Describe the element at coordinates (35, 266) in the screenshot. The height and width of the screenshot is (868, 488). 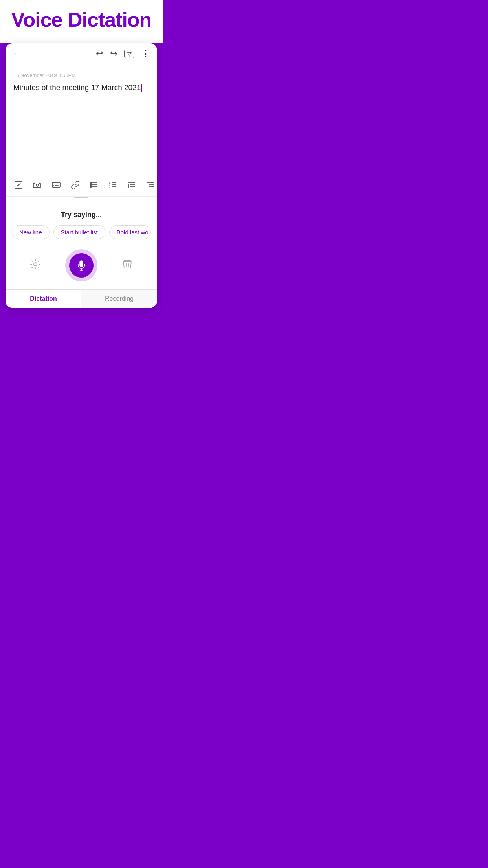
I see `settings-button` at that location.